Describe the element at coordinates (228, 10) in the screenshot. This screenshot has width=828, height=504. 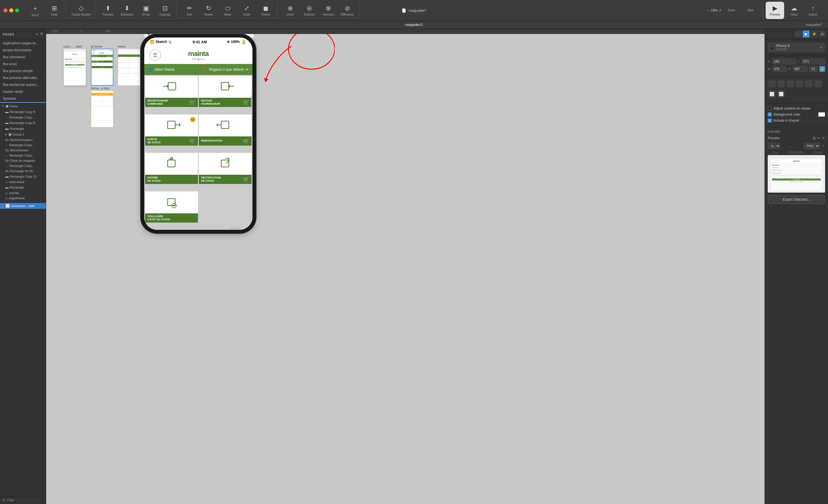
I see `mask-button: ⬭ Mask` at that location.